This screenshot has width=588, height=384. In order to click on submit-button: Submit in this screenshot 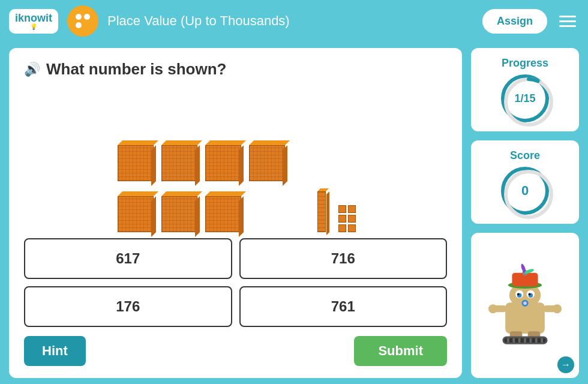, I will do `click(401, 351)`.